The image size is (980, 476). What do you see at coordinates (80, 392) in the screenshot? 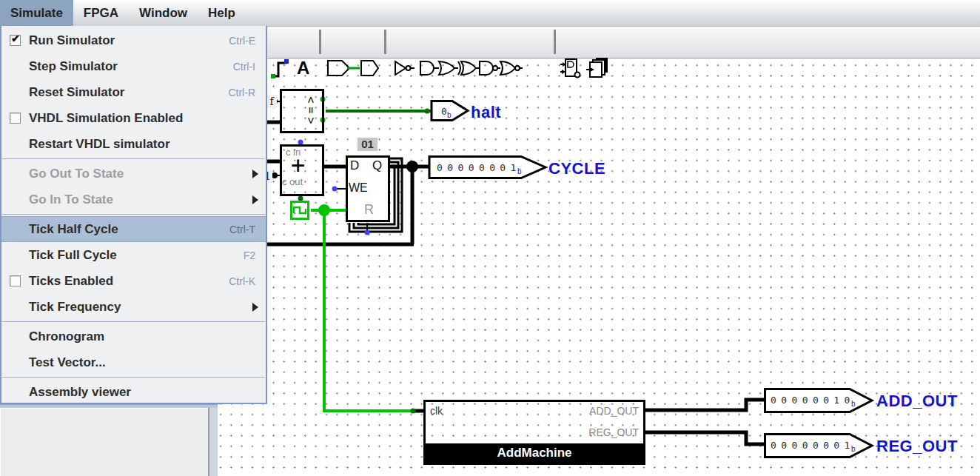
I see `menu-item-label: Assembly viewer` at bounding box center [80, 392].